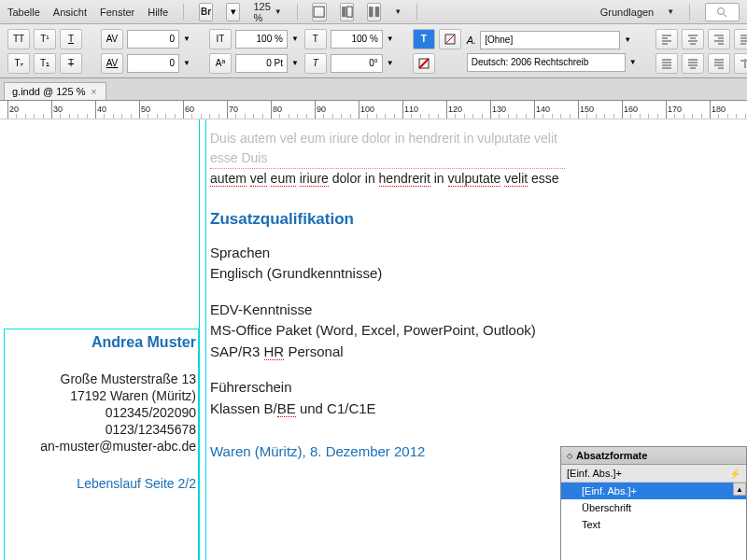 Image resolution: width=747 pixels, height=560 pixels. I want to click on menu-ansicht: Ansicht, so click(70, 12).